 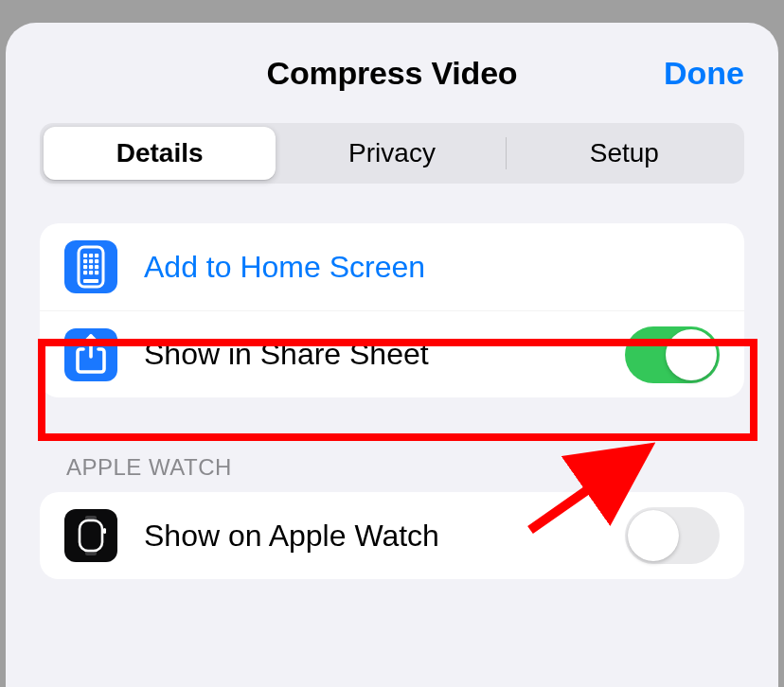 What do you see at coordinates (432, 267) in the screenshot?
I see `add-to-home-screen-label: Add to Home Screen` at bounding box center [432, 267].